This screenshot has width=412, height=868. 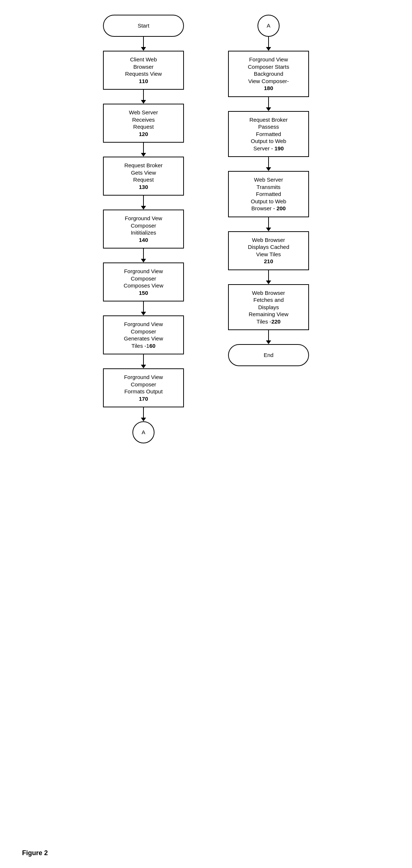 What do you see at coordinates (143, 70) in the screenshot?
I see `step-110-node: Client WebBrowserRequests View110` at bounding box center [143, 70].